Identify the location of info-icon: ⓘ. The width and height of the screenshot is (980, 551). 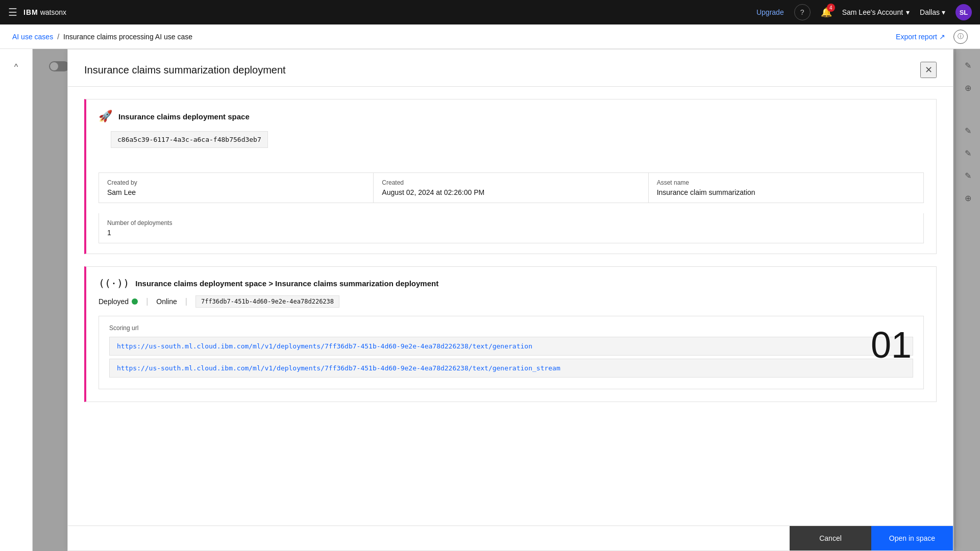
(961, 37).